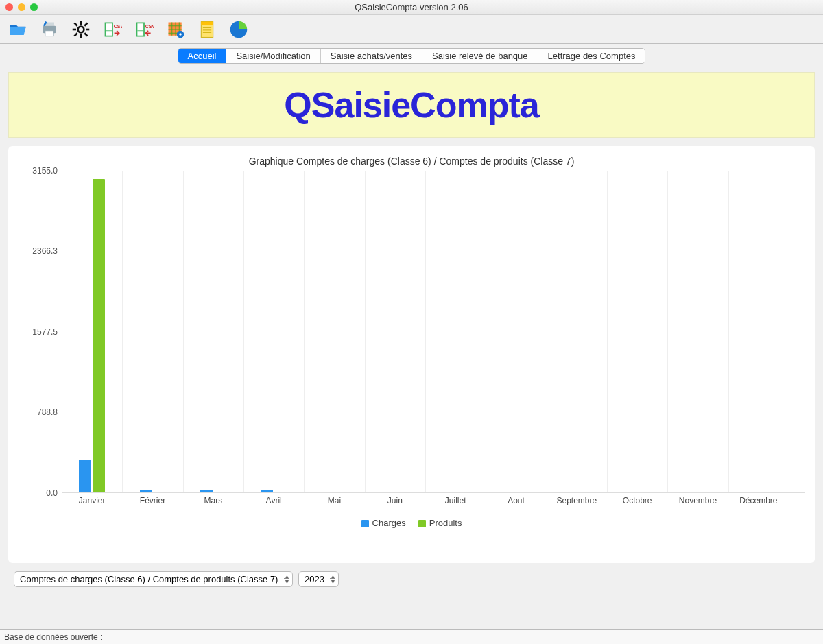  I want to click on window-titlebar: QSaisieCompta version 2.06, so click(412, 8).